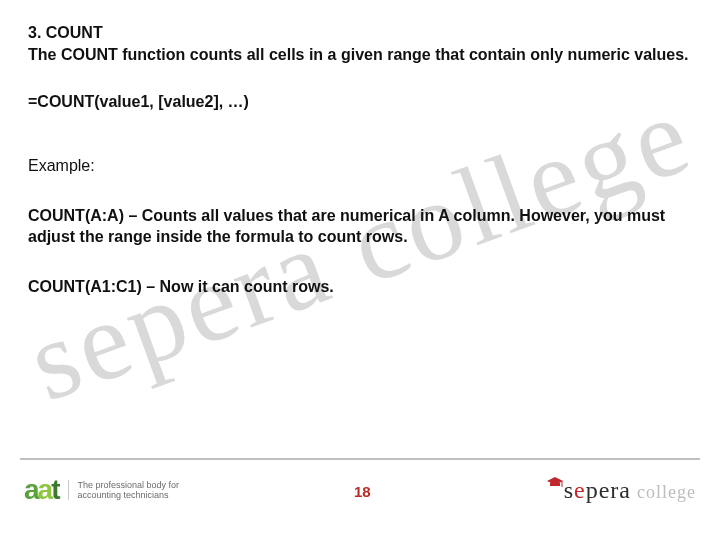 This screenshot has width=720, height=540. What do you see at coordinates (360, 166) in the screenshot?
I see `example-label: Example:` at bounding box center [360, 166].